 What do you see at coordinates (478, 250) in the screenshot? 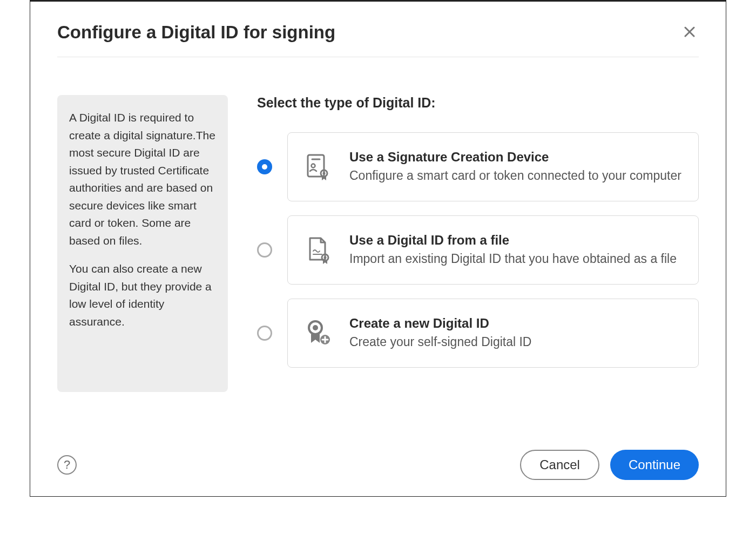
I see `option-from-file: Use a Digital ID from a file Import an e…` at bounding box center [478, 250].